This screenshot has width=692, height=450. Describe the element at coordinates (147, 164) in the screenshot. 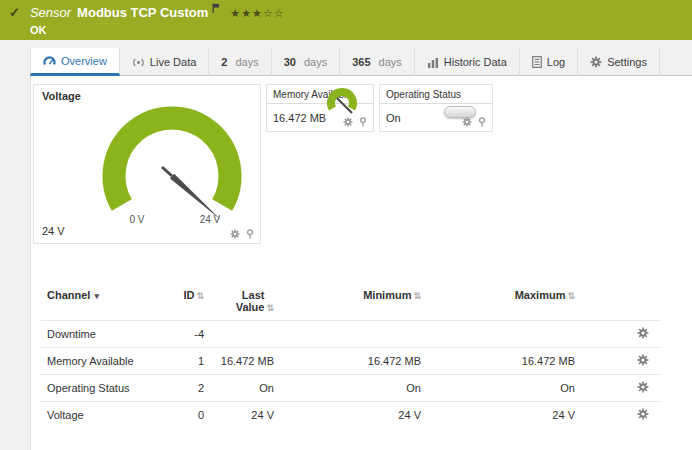

I see `voltage-gauge-panel: Voltage 0 V 24 V 24 V` at that location.